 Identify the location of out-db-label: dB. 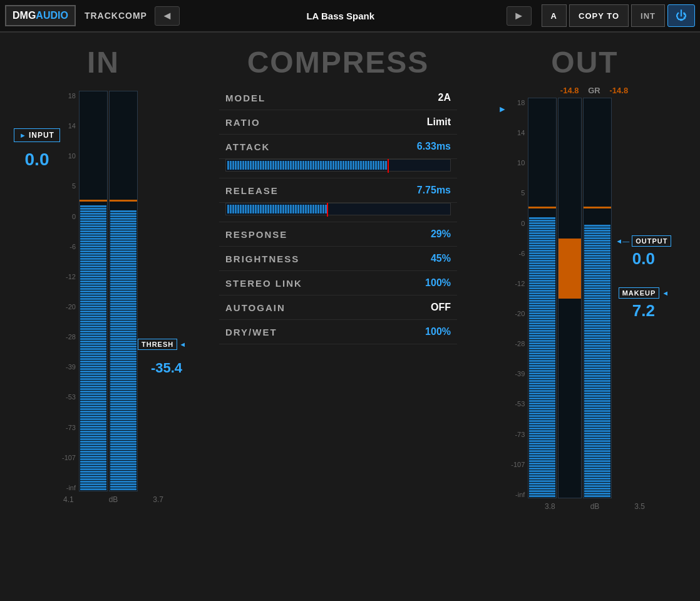
(595, 506).